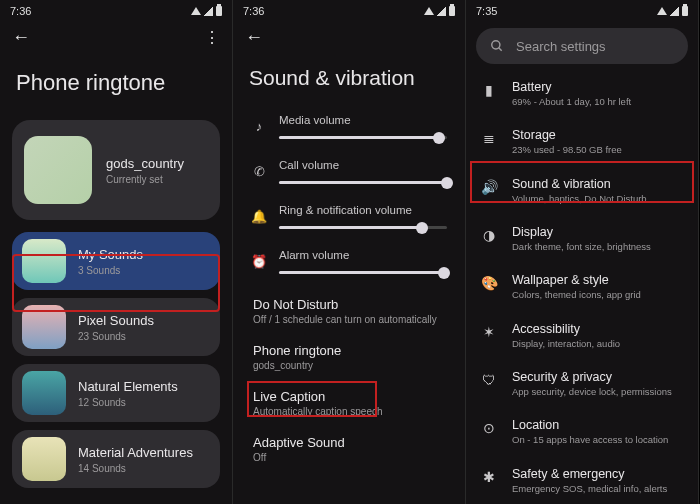 The height and width of the screenshot is (504, 700). What do you see at coordinates (582, 46) in the screenshot?
I see `search-input: Search settings` at bounding box center [582, 46].